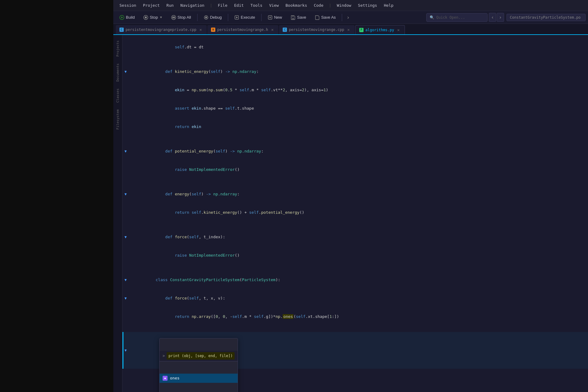 This screenshot has width=588, height=392. I want to click on save-as-icon, so click(317, 17).